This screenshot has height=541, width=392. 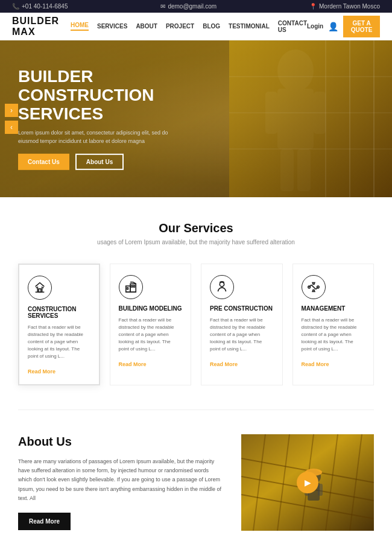 What do you see at coordinates (40, 6) in the screenshot?
I see `phone-info: 📞 +01 40-114-6845` at bounding box center [40, 6].